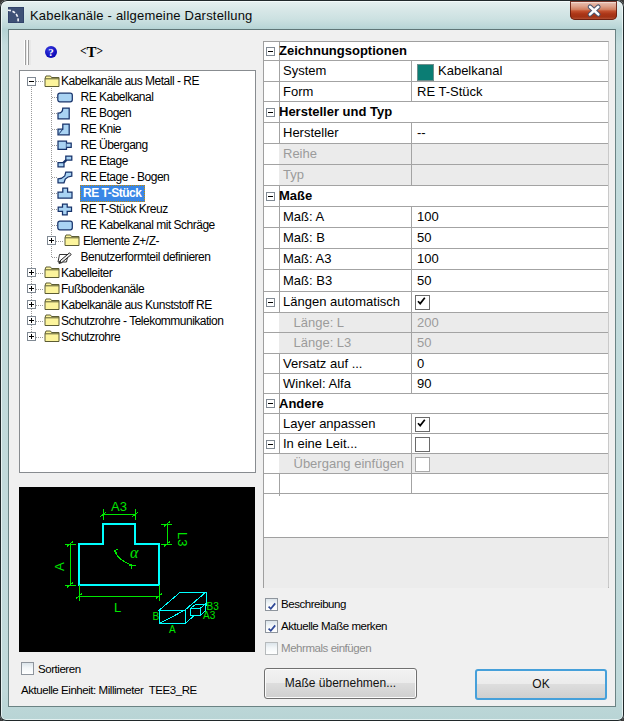  What do you see at coordinates (182, 539) in the screenshot?
I see `svg-text: L3` at bounding box center [182, 539].